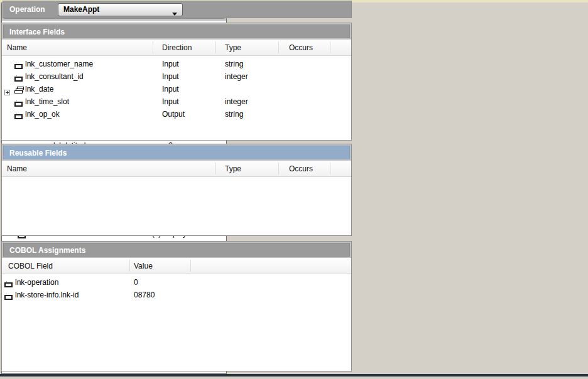 Image resolution: width=588 pixels, height=379 pixels. What do you see at coordinates (136, 282) in the screenshot?
I see `assignment-value: 0` at bounding box center [136, 282].